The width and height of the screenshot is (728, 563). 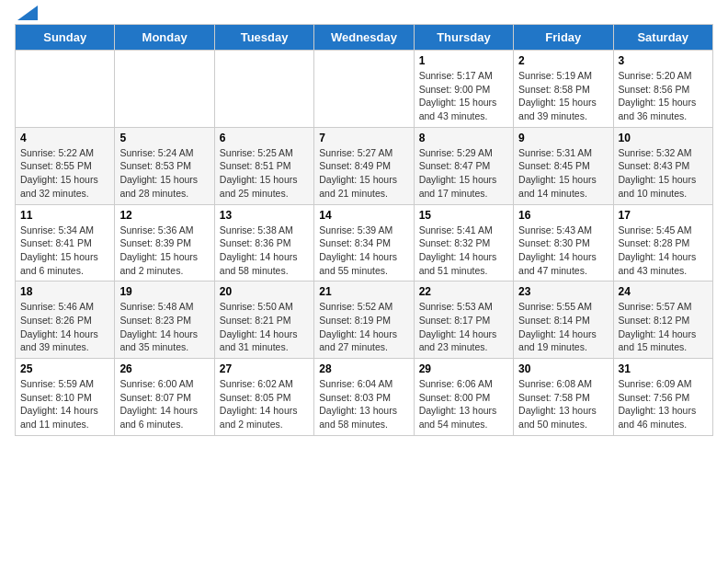 What do you see at coordinates (364, 292) in the screenshot?
I see `day-number: 21` at bounding box center [364, 292].